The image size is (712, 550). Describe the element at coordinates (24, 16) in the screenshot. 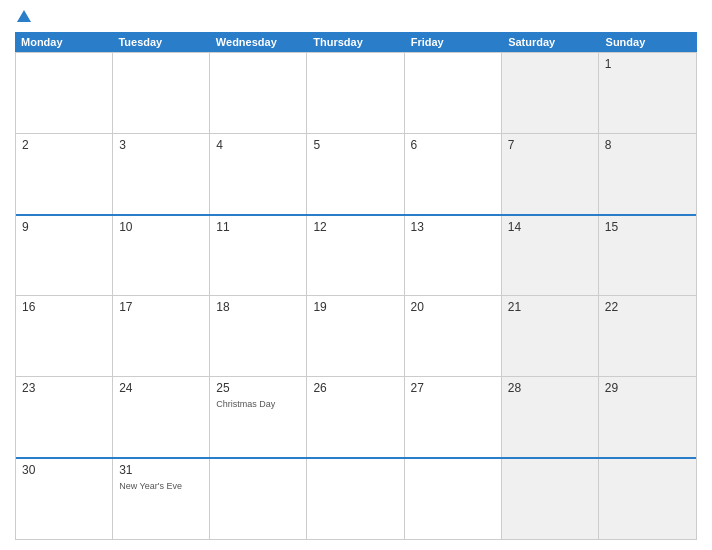

I see `logo-triangle-icon` at that location.